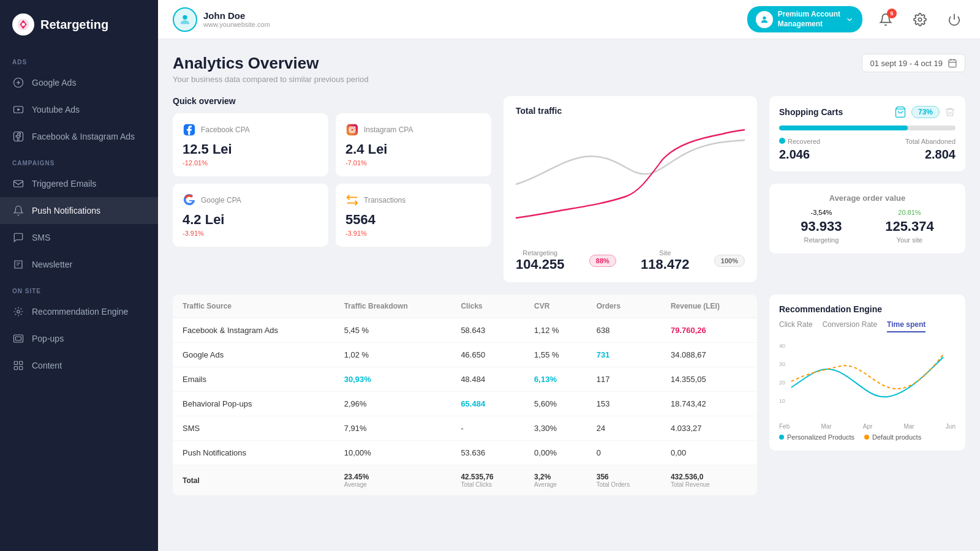 The width and height of the screenshot is (980, 551). What do you see at coordinates (79, 312) in the screenshot?
I see `sidebar-item-recommendation-engine: Recommendation Engine` at bounding box center [79, 312].